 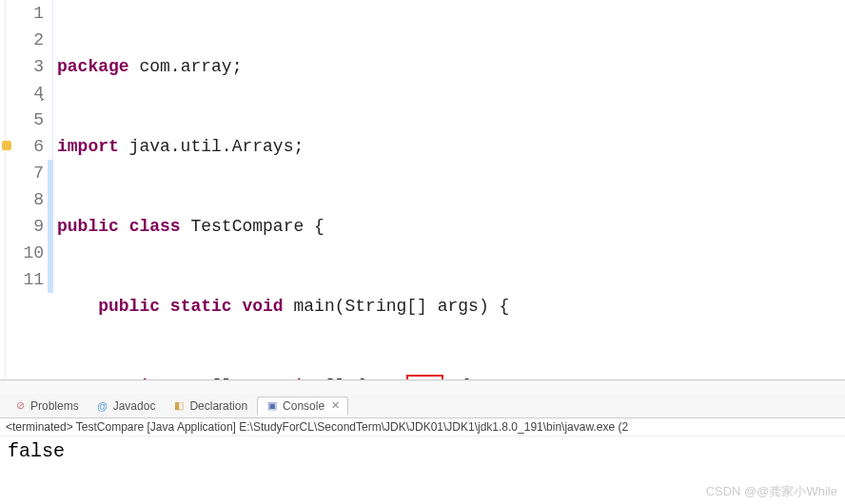 I want to click on console-output: false, so click(x=422, y=451).